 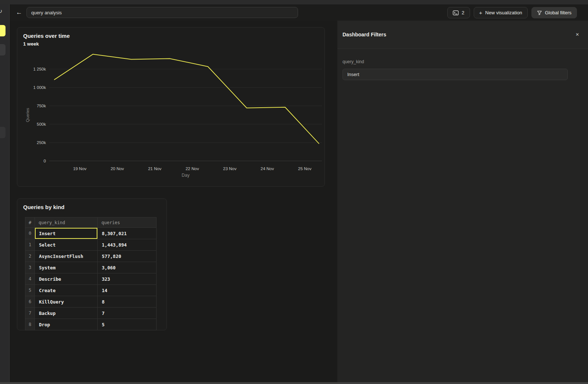 What do you see at coordinates (127, 302) in the screenshot?
I see `cell-queries: 8` at bounding box center [127, 302].